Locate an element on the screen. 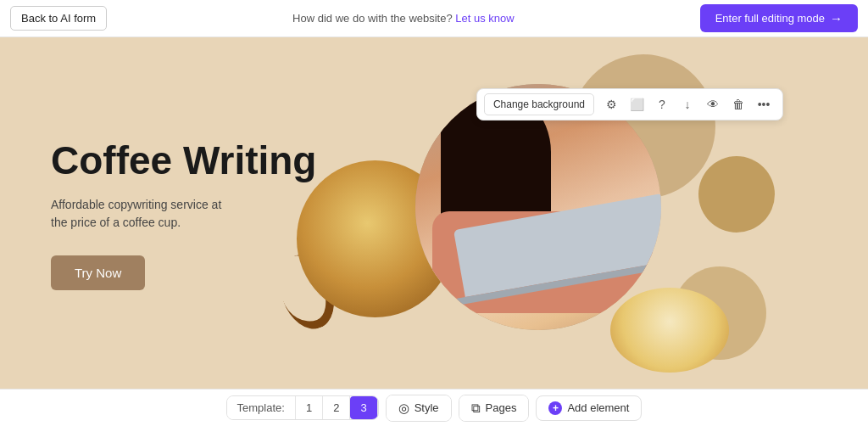  delete-icon-button: 🗑 is located at coordinates (738, 104).